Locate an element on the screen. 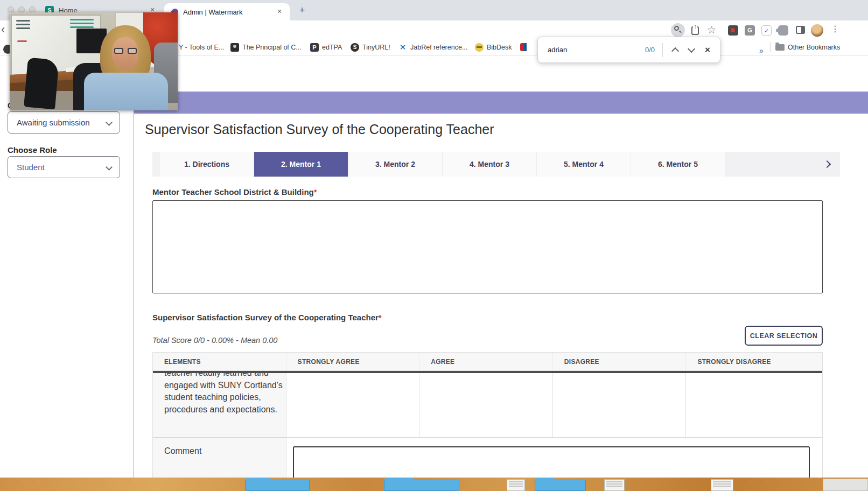 This screenshot has height=491, width=868. tab-mentor-4: 5. Mentor 4 is located at coordinates (584, 164).